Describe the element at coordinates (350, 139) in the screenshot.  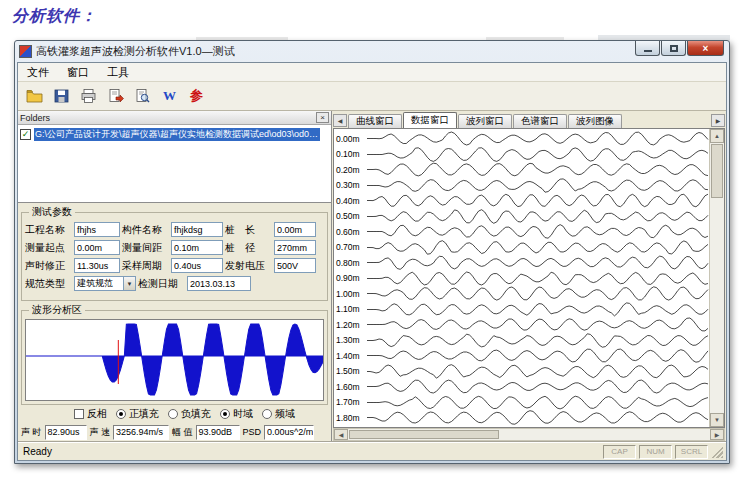
I see `depth-label: 0.00m` at that location.